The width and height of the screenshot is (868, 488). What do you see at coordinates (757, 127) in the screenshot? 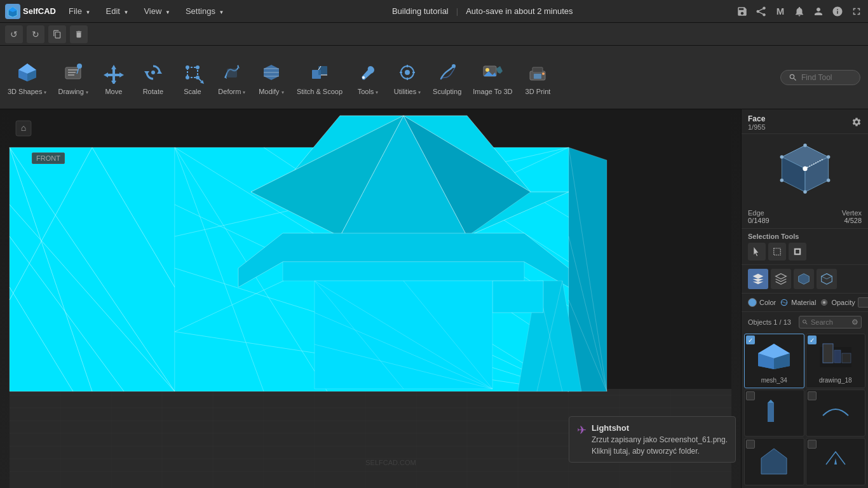
I see `face-count: 1/955` at bounding box center [757, 127].